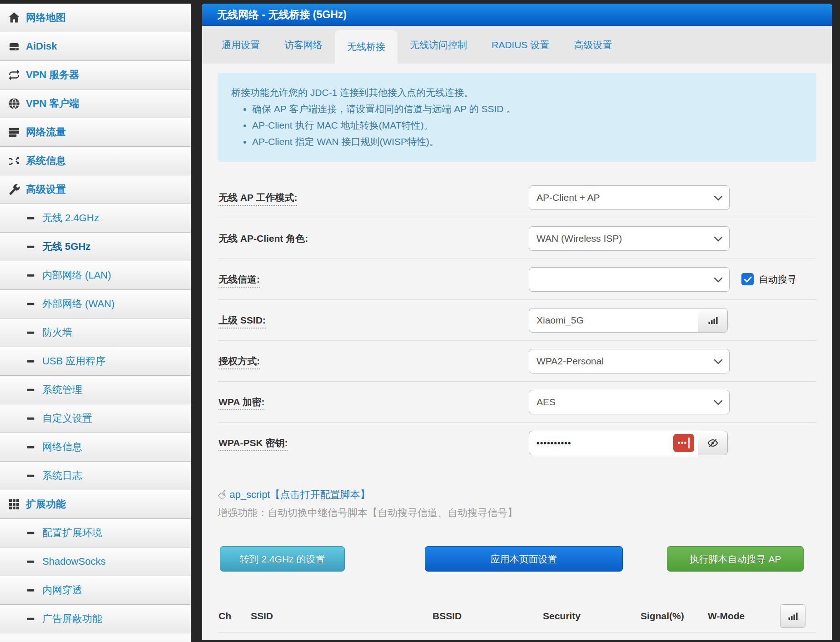  I want to click on ap-script-link-text: ap_script【点击打开配置脚本】, so click(300, 495).